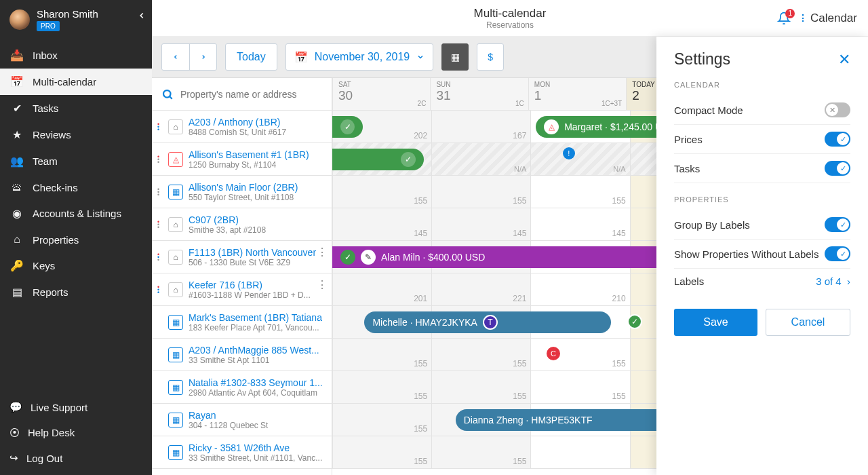 This screenshot has height=475, width=868. Describe the element at coordinates (479, 94) in the screenshot. I see `day-header: SUN311C` at that location.